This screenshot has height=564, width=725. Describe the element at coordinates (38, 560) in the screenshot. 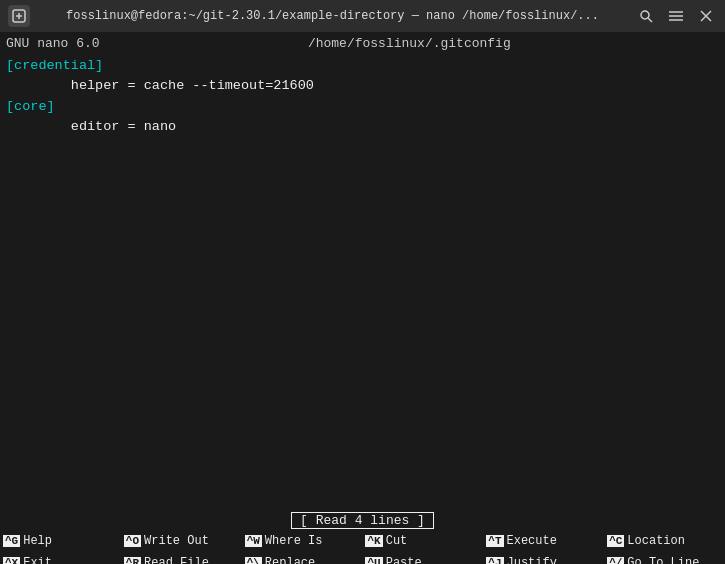

I see `shortcut-label: Exit` at that location.